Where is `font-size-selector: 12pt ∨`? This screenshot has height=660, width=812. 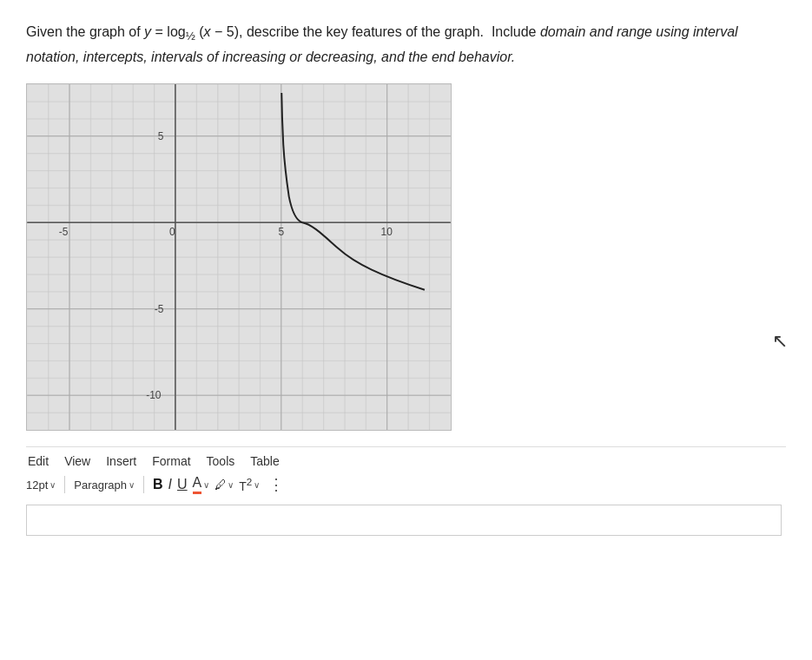 font-size-selector: 12pt ∨ is located at coordinates (41, 485).